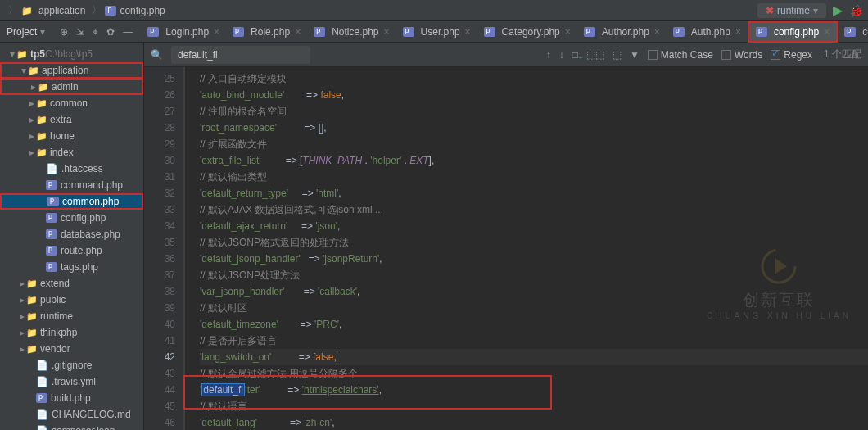 Image resolution: width=868 pixels, height=430 pixels. I want to click on code-line-43: // 默认全局过滤方法 用逗号分隔多个, so click(534, 373).